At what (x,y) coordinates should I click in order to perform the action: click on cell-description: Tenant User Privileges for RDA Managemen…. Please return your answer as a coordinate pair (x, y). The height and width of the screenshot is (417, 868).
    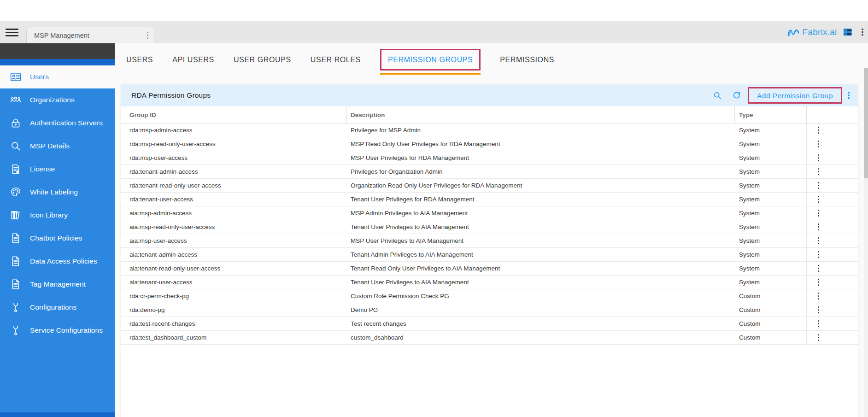
    Looking at the image, I should click on (541, 199).